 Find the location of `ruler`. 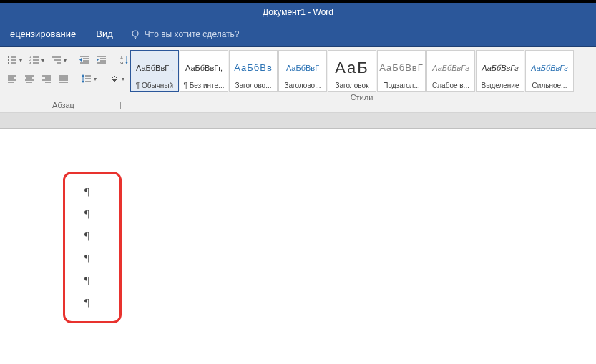

ruler is located at coordinates (298, 121).